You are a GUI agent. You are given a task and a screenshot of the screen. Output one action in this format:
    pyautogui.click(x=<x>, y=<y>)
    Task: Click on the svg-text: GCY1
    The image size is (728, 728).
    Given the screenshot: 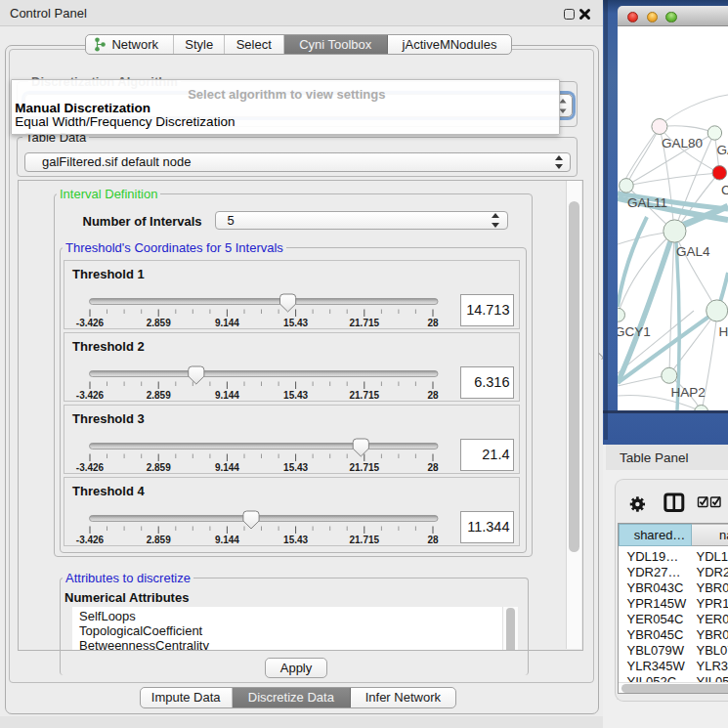 What is the action you would take?
    pyautogui.click(x=634, y=332)
    